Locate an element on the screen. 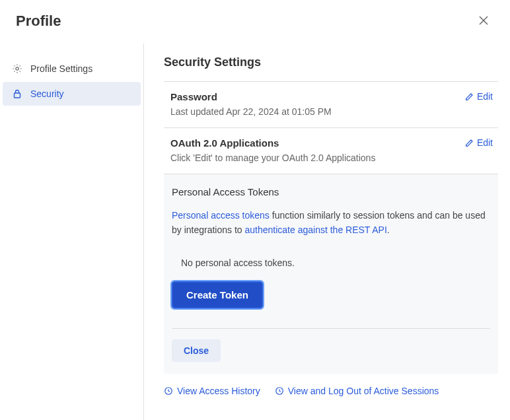 This screenshot has height=420, width=510. close-icon is located at coordinates (484, 21).